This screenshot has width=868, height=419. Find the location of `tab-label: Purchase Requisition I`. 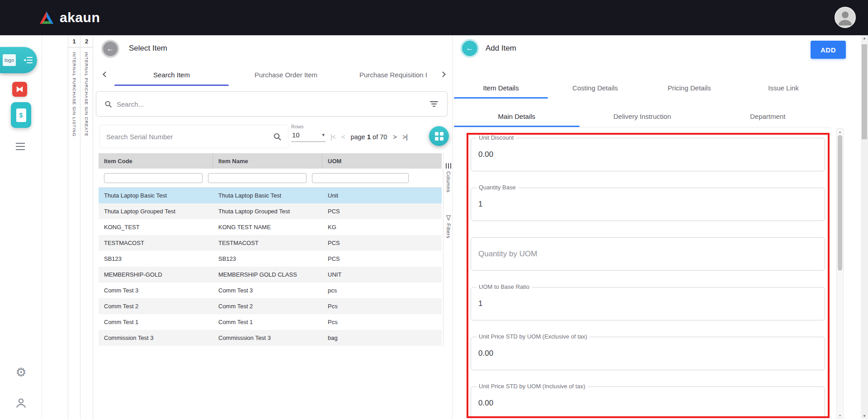

tab-label: Purchase Requisition I is located at coordinates (393, 75).